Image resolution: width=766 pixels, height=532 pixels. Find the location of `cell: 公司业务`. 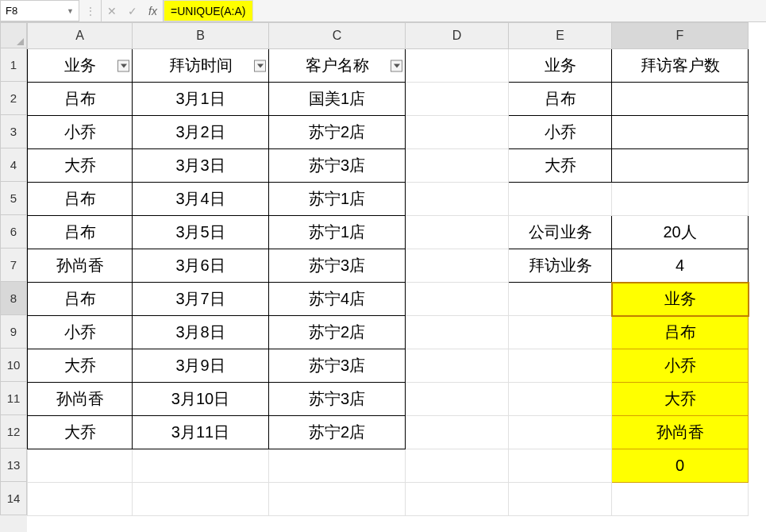

cell: 公司业务 is located at coordinates (560, 233).